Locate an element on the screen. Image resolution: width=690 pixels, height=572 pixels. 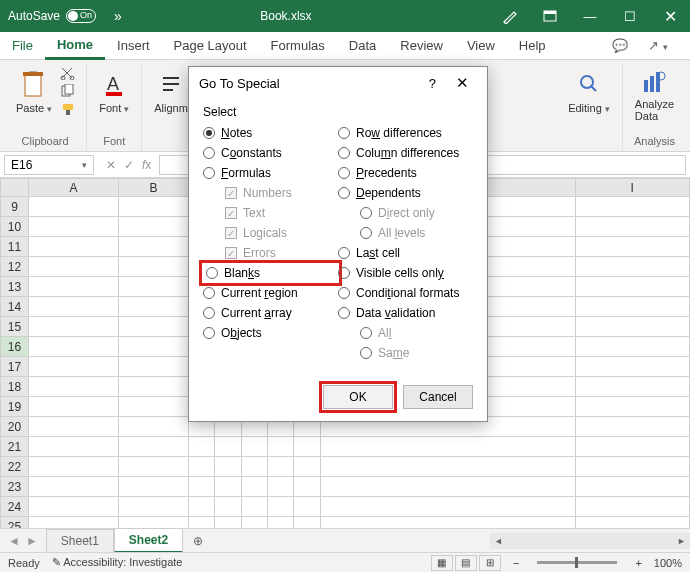
cancel-button: Cancel is located at coordinates (438, 397).